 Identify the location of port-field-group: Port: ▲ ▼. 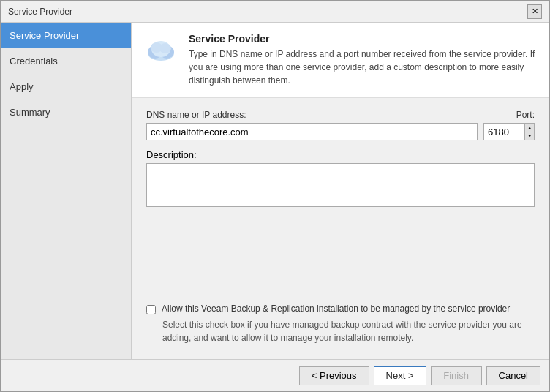
(509, 125).